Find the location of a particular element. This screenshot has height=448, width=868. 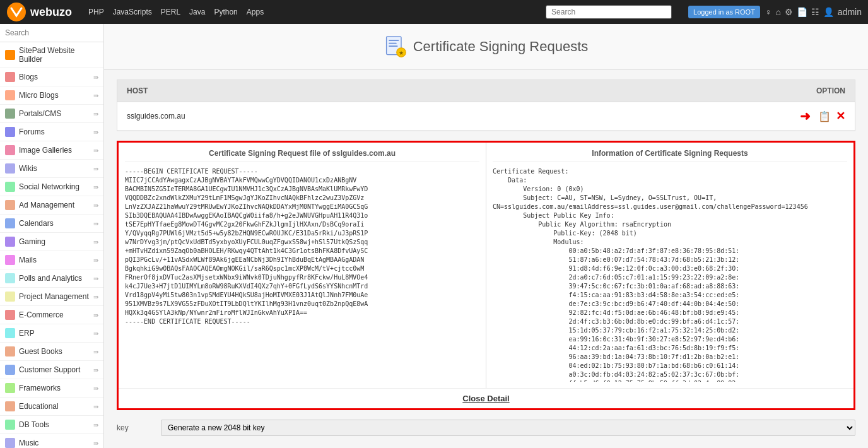

search-input-top is located at coordinates (609, 12).